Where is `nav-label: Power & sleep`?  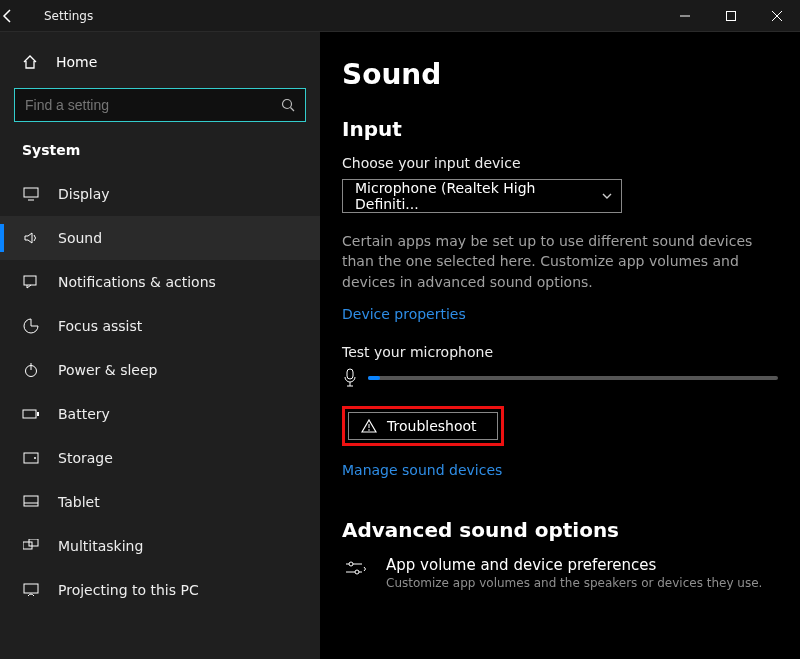
nav-label: Power & sleep is located at coordinates (108, 370).